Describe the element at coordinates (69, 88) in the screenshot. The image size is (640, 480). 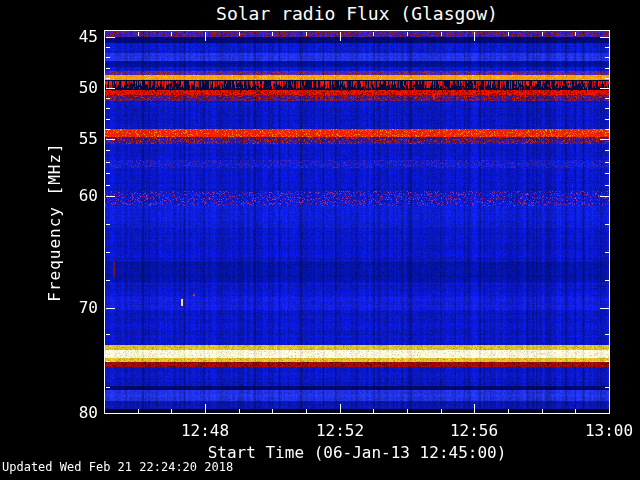
I see `y-tick-label: 50` at that location.